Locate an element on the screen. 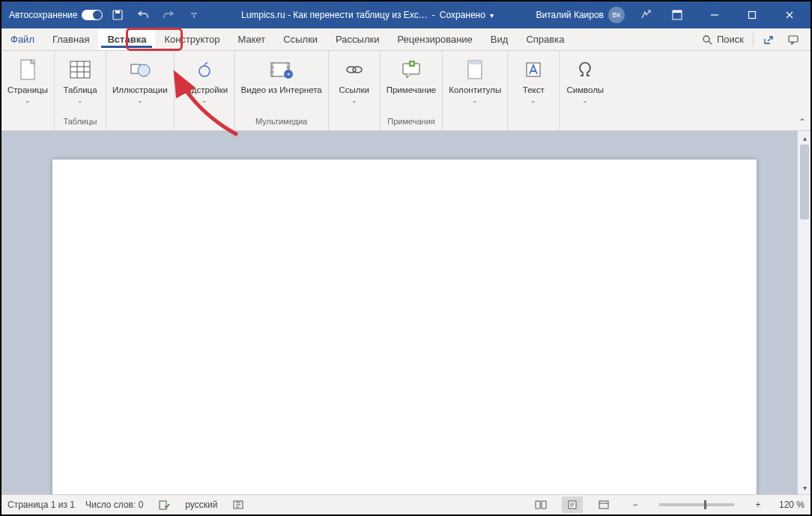 The height and width of the screenshot is (516, 812). addin-icon is located at coordinates (204, 70).